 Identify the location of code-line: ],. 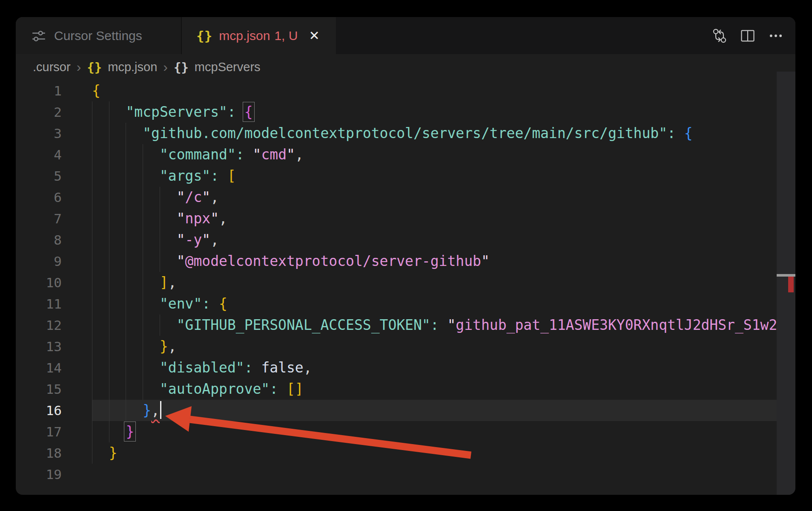
(444, 283).